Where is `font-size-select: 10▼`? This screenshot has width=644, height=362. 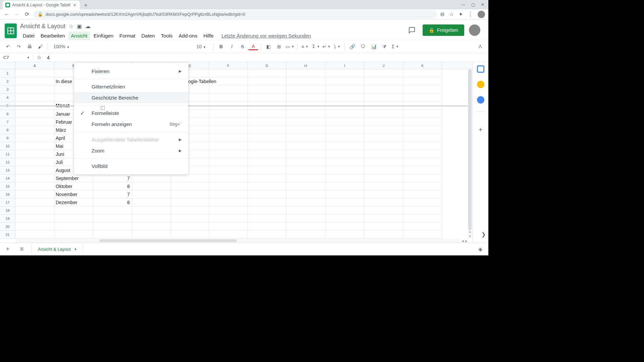 font-size-select: 10▼ is located at coordinates (201, 47).